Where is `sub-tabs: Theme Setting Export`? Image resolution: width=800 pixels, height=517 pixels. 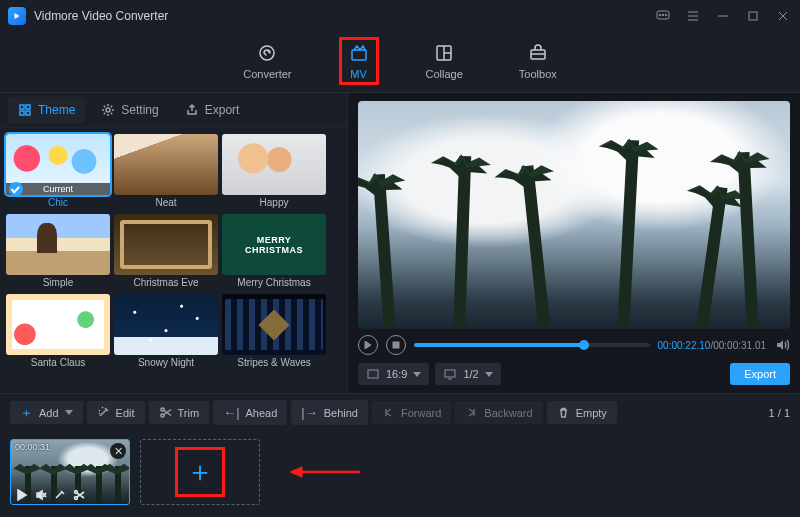
sub-tabs: Theme Setting Export is located at coordinates (174, 110).